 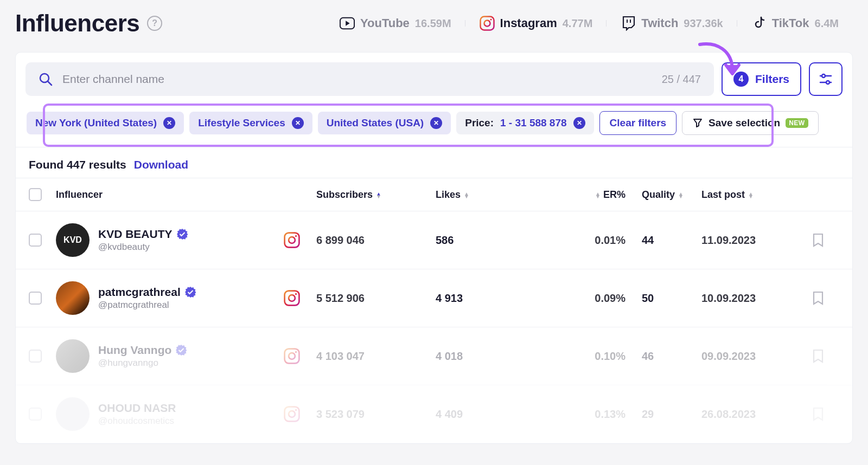 I want to click on table-row: OHOUD NASR @ohoudcosmetics 3 523 079 4 4…, so click(x=434, y=414).